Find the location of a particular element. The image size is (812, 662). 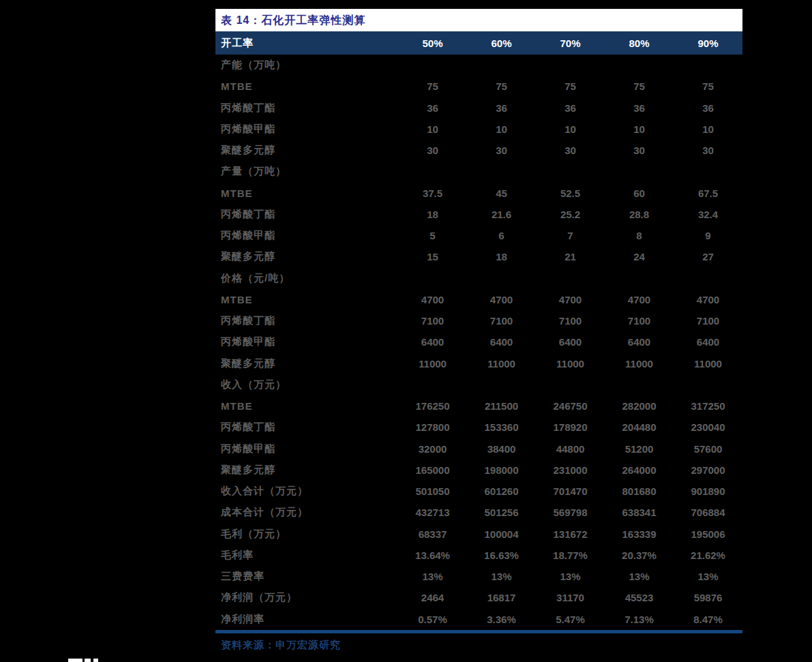

row-value: 6400 is located at coordinates (708, 342).